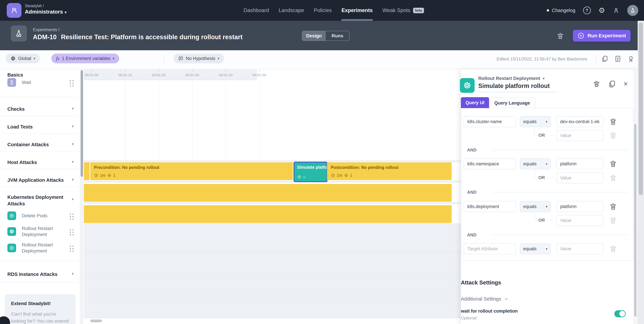  What do you see at coordinates (268, 214) in the screenshot?
I see `step-bar-lane3` at bounding box center [268, 214].